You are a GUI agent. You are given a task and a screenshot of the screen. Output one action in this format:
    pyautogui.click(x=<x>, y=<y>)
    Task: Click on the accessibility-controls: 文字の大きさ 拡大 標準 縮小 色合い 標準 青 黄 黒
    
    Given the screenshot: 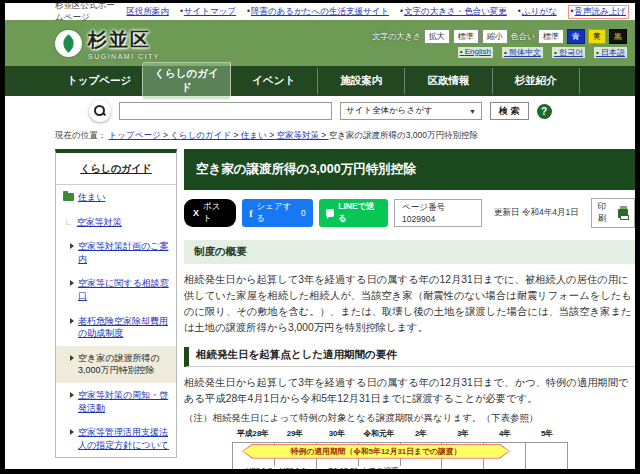 What is the action you would take?
    pyautogui.click(x=500, y=36)
    